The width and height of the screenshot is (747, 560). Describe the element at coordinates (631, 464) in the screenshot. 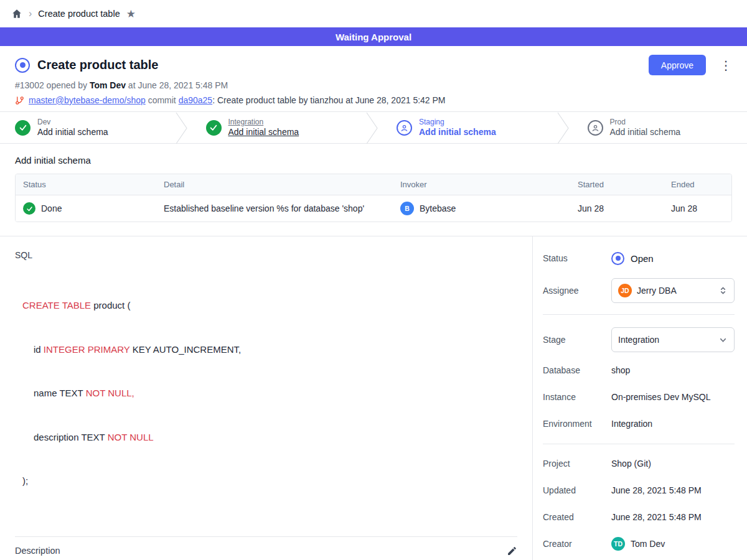

I see `project-value: Shop (Git)` at that location.